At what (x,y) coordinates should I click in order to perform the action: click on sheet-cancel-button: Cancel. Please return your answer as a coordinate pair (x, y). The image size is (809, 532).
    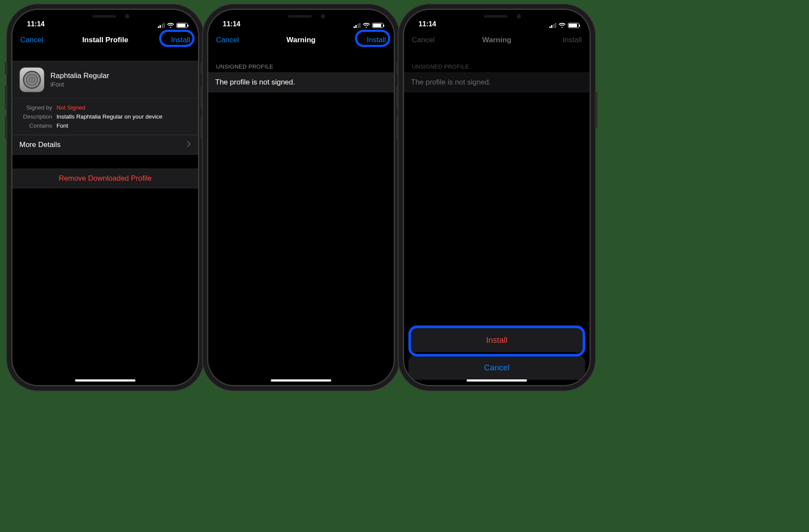
    Looking at the image, I should click on (497, 368).